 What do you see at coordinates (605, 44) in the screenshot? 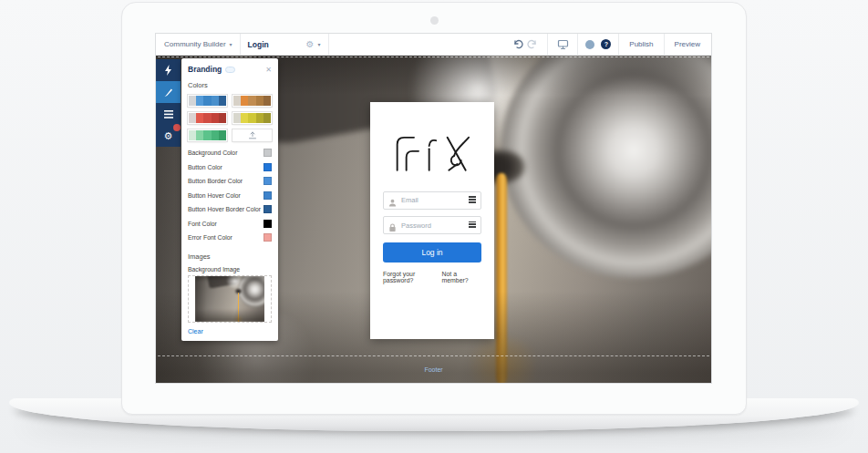
I see `help-icon: ?` at bounding box center [605, 44].